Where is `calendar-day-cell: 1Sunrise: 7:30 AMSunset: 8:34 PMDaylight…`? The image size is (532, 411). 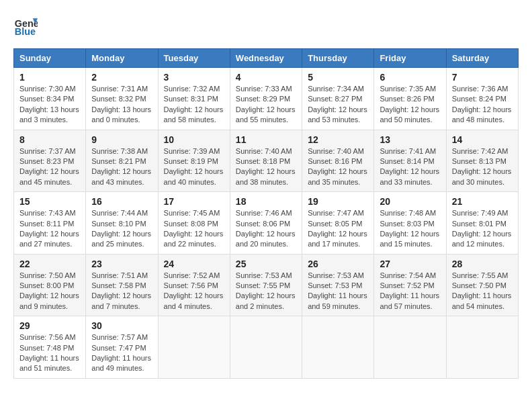 calendar-day-cell: 1Sunrise: 7:30 AMSunset: 8:34 PMDaylight… is located at coordinates (50, 99).